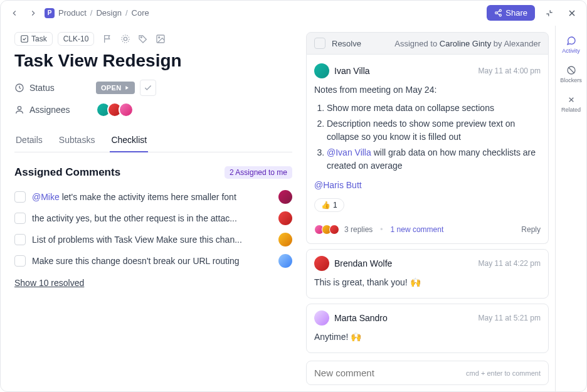 This screenshot has width=587, height=392. Describe the element at coordinates (571, 100) in the screenshot. I see `link-icon` at that location.